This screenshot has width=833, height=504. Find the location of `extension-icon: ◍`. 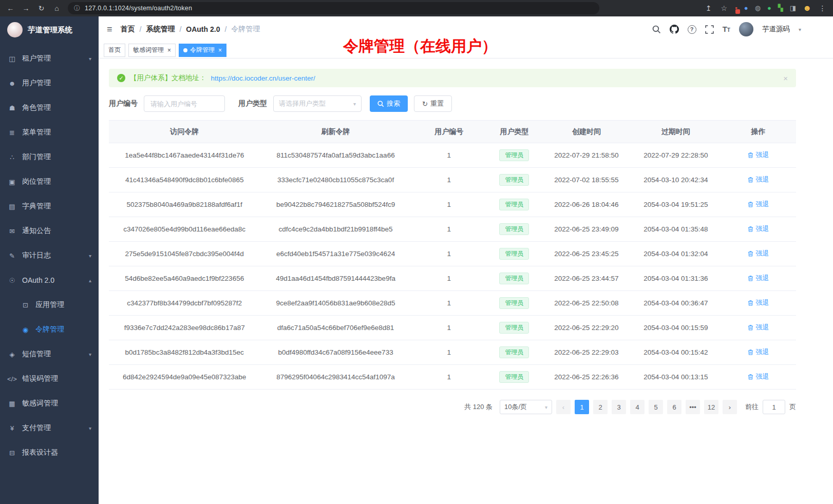

extension-icon: ◍ is located at coordinates (758, 8).